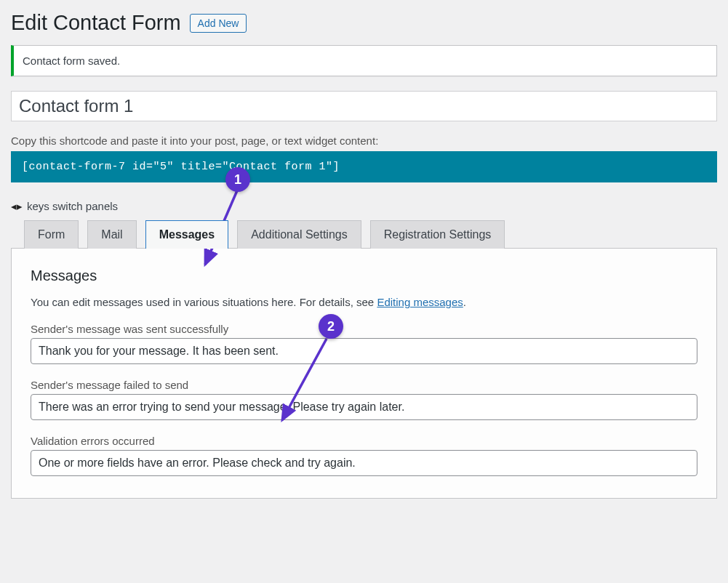  What do you see at coordinates (300, 234) in the screenshot?
I see `tab-additional-settings: Additional Settings` at bounding box center [300, 234].